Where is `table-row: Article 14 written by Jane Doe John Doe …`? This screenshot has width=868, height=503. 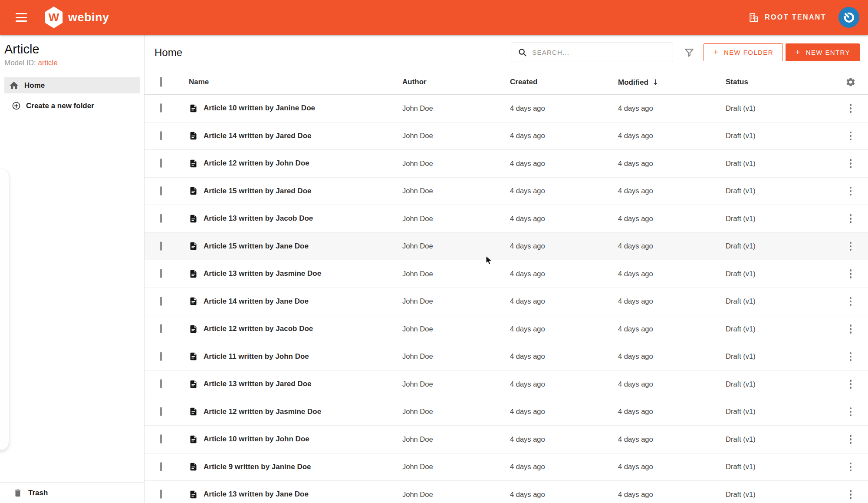 table-row: Article 14 written by Jane Doe John Doe … is located at coordinates (506, 302).